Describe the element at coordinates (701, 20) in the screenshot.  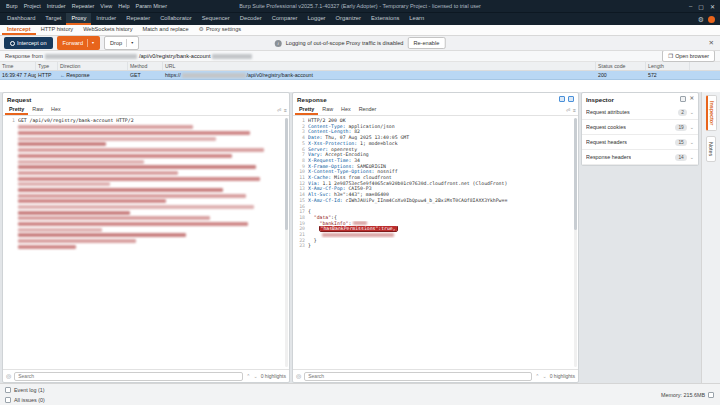
I see `settings-icon: ⚙` at that location.